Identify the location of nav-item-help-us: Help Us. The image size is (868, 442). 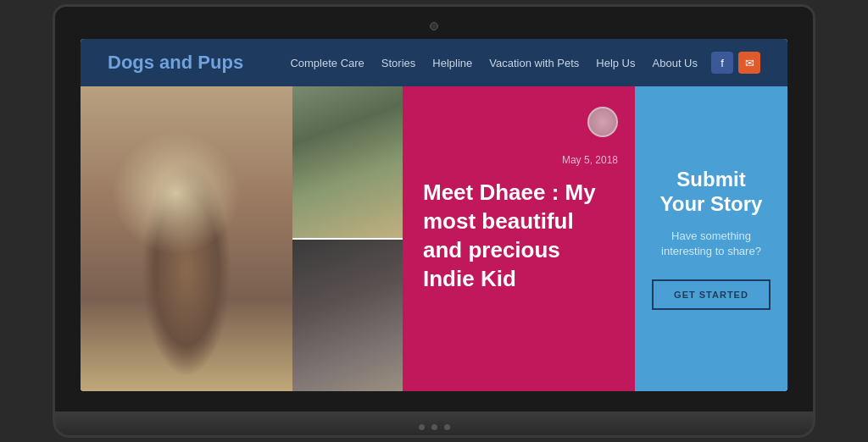
(615, 63).